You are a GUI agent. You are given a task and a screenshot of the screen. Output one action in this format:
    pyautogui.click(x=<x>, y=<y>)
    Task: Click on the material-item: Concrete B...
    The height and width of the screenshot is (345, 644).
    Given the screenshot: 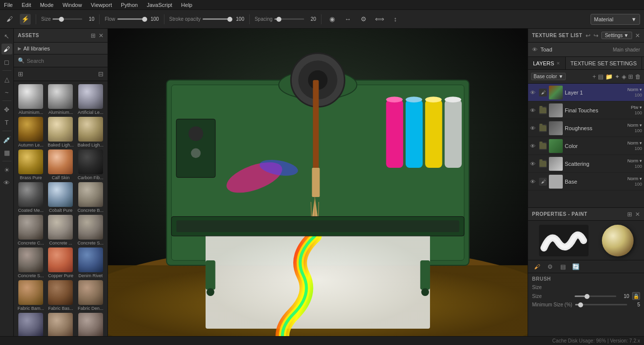 What is the action you would take?
    pyautogui.click(x=91, y=197)
    